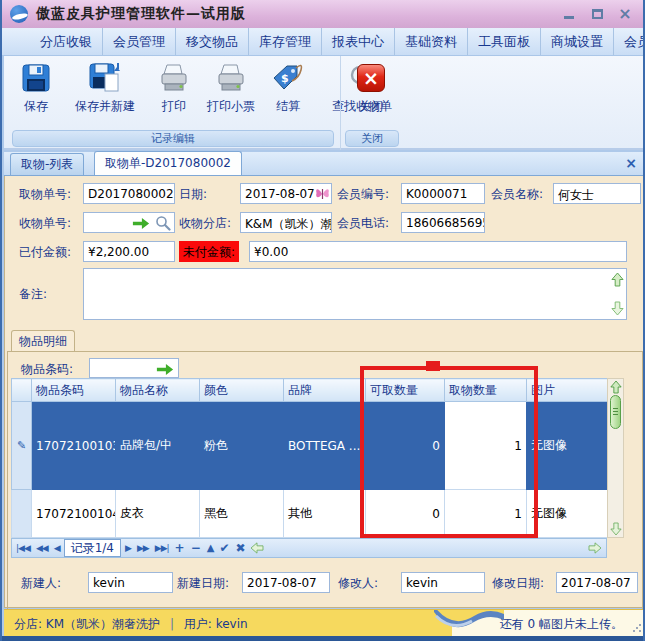  I want to click on creator-field: kevin, so click(130, 582).